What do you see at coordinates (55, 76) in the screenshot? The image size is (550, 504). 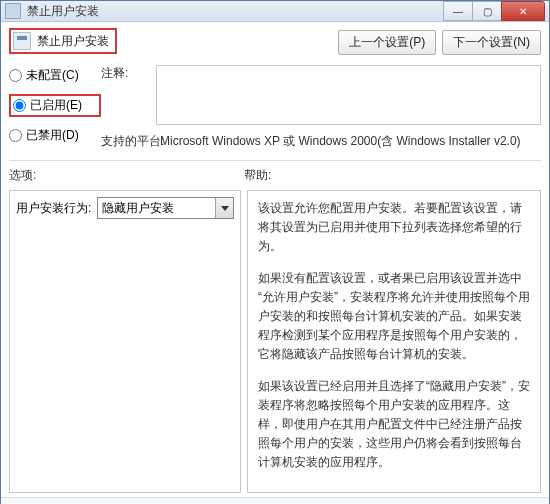 I see `radio-not-configured: 未配置(C)` at bounding box center [55, 76].